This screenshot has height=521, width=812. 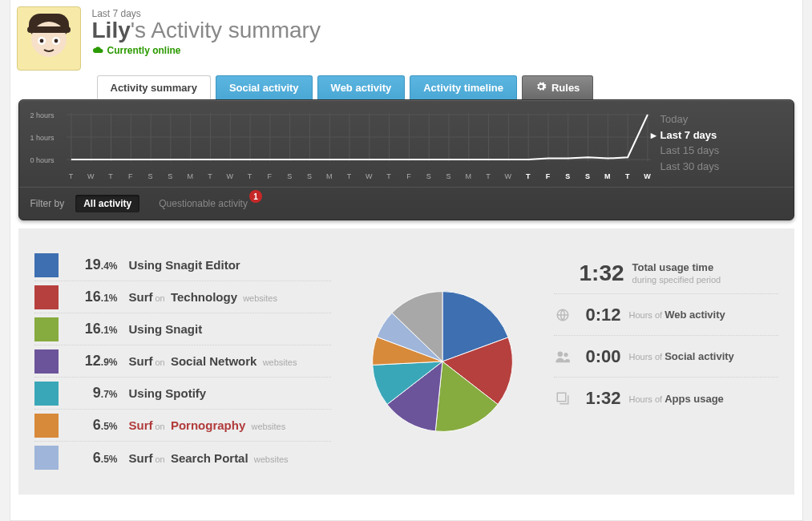 What do you see at coordinates (600, 357) in the screenshot?
I see `stat-value: 0:00` at bounding box center [600, 357].